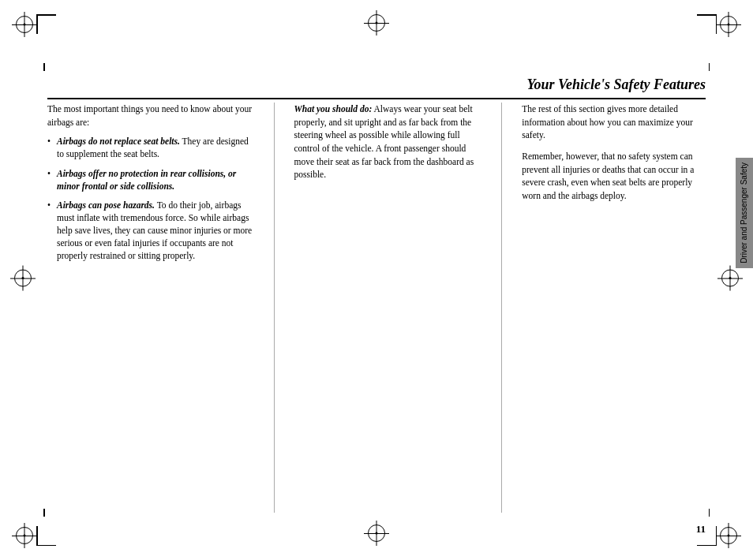  Describe the element at coordinates (744, 213) in the screenshot. I see `sidebar-tab-label: Driver and Passenger Safety` at that location.